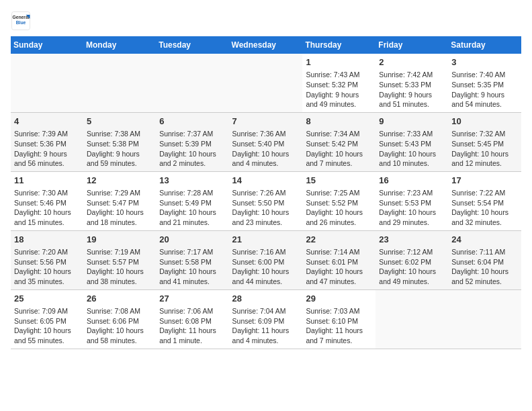 The width and height of the screenshot is (532, 411). What do you see at coordinates (120, 45) in the screenshot?
I see `day-header-monday: Monday` at bounding box center [120, 45].